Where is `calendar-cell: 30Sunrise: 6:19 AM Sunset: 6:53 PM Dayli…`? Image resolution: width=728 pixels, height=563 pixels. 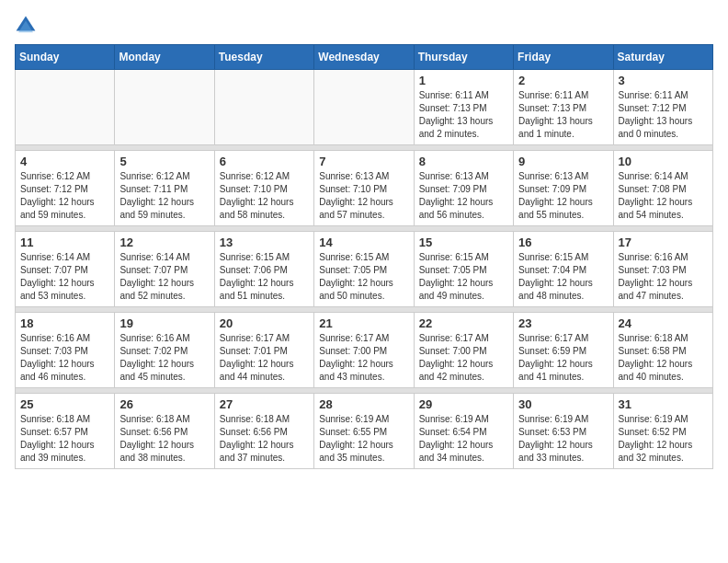 calendar-cell: 30Sunrise: 6:19 AM Sunset: 6:53 PM Dayli… is located at coordinates (563, 431).